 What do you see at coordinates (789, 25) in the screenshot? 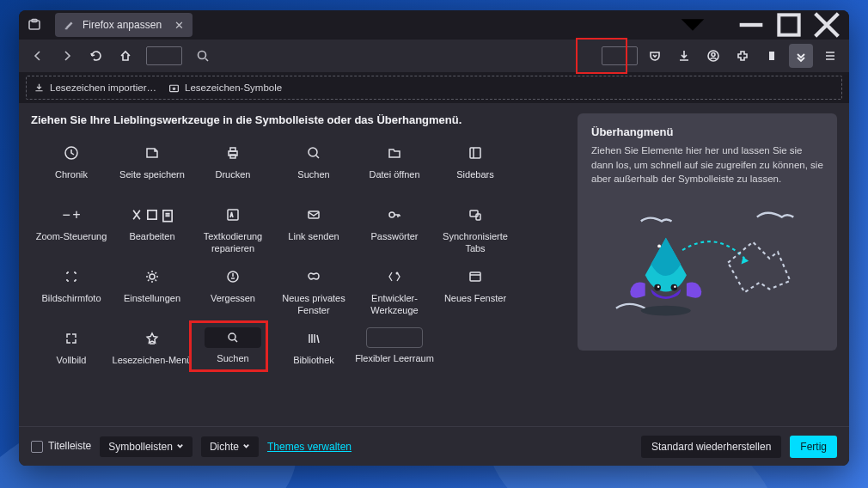
I see `window-maximize` at bounding box center [789, 25].